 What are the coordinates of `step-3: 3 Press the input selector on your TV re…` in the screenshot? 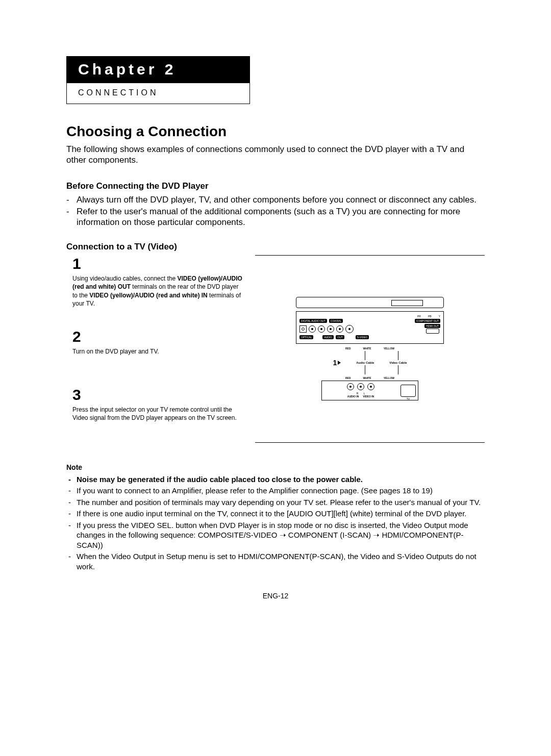 It's located at (156, 404).